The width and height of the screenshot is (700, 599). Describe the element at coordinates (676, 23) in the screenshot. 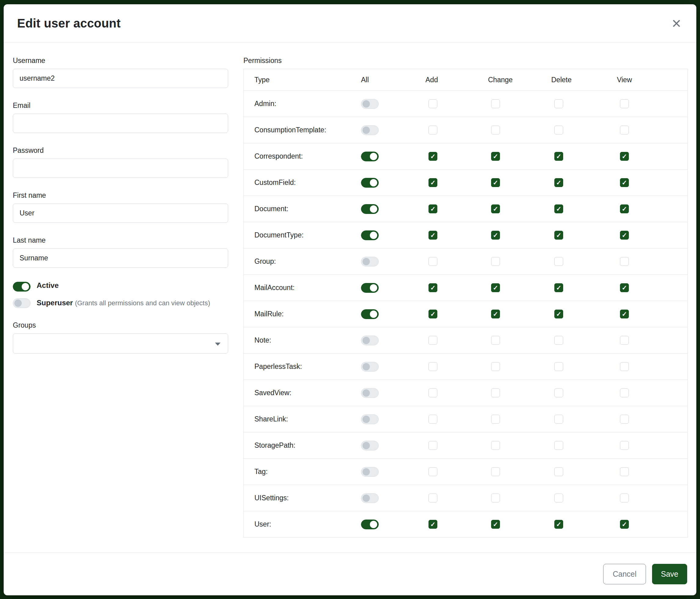

I see `close-icon: ×` at that location.